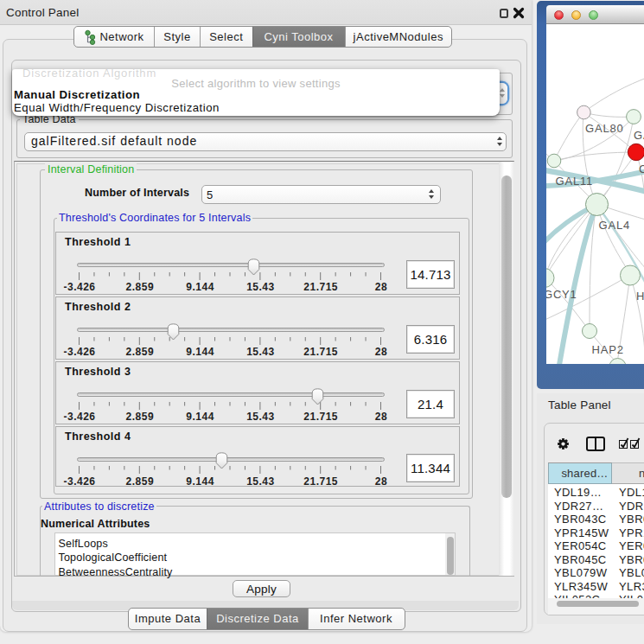 Image resolution: width=644 pixels, height=644 pixels. What do you see at coordinates (609, 349) in the screenshot?
I see `svg-text: HAP2` at bounding box center [609, 349].